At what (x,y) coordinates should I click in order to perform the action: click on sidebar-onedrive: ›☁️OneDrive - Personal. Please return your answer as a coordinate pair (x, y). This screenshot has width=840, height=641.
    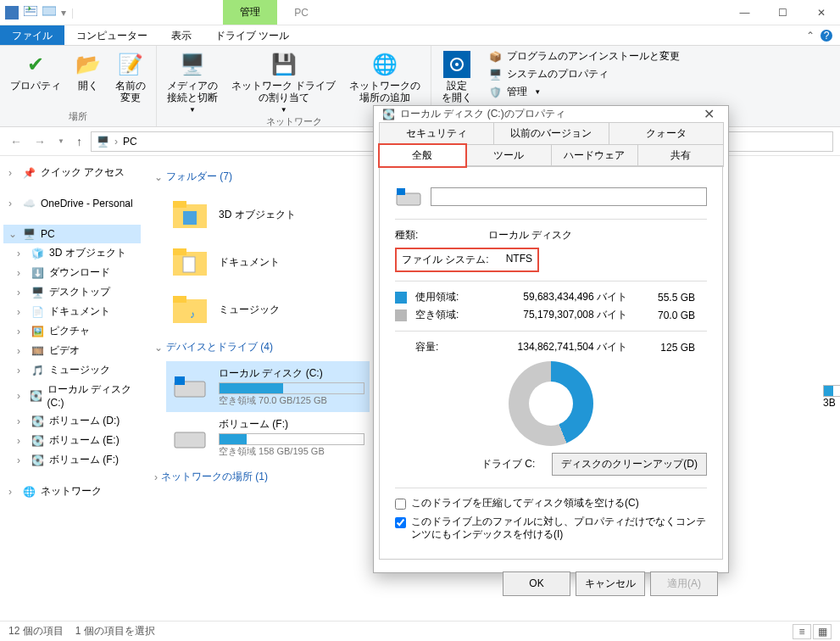
    Looking at the image, I should click on (72, 203).